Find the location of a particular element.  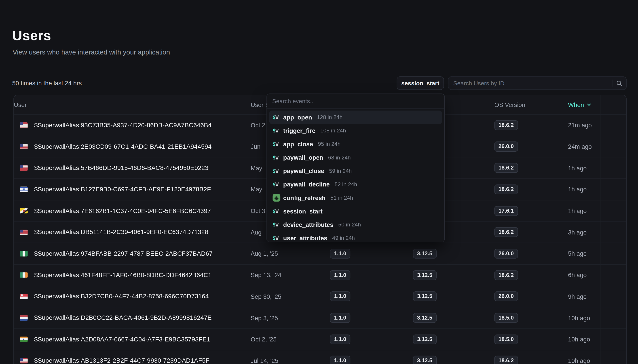

event-list-item: $W ◉ app_open 128 in 24h is located at coordinates (356, 117).